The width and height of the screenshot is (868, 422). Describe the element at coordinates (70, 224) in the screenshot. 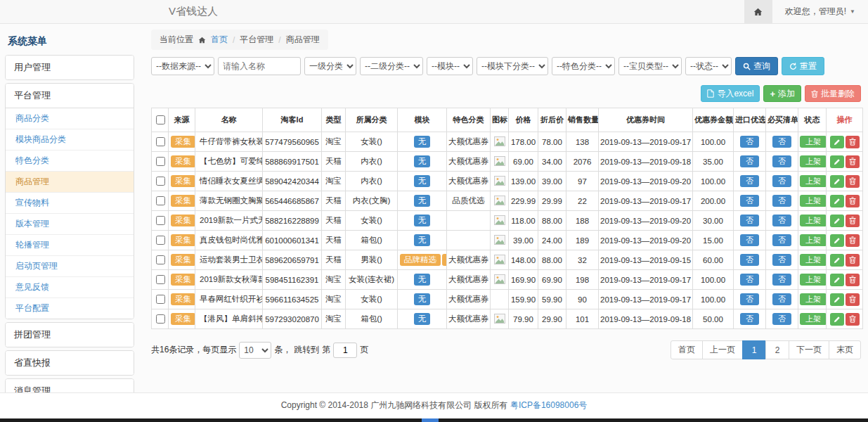

I see `sidebar-item: 版本管理` at that location.